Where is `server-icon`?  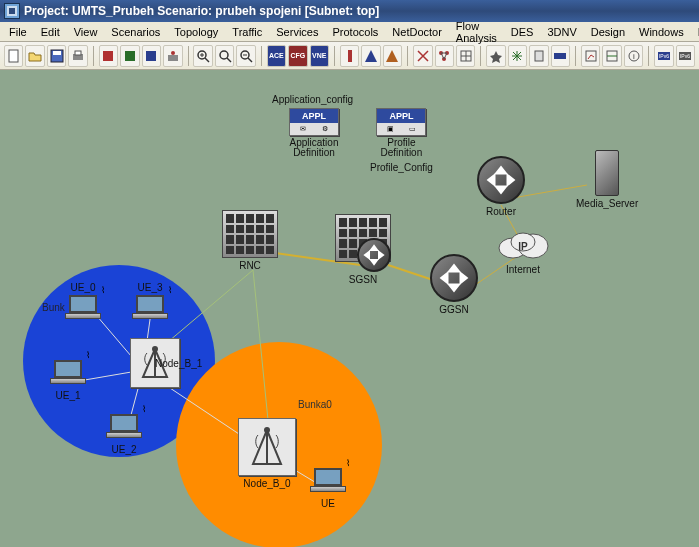
server-icon is located at coordinates (607, 173).